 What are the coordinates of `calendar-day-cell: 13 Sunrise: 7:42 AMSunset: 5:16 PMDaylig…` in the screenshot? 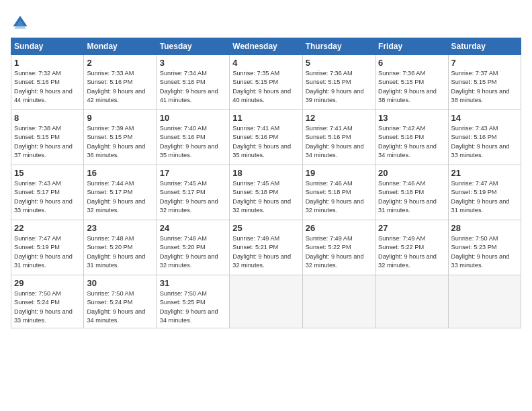 It's located at (412, 138).